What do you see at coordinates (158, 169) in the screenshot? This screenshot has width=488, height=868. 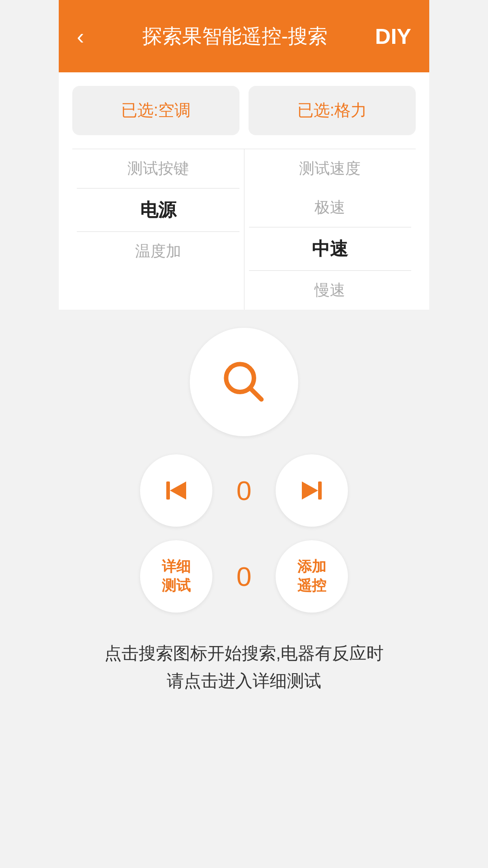 I see `picker-item: 测试按键` at bounding box center [158, 169].